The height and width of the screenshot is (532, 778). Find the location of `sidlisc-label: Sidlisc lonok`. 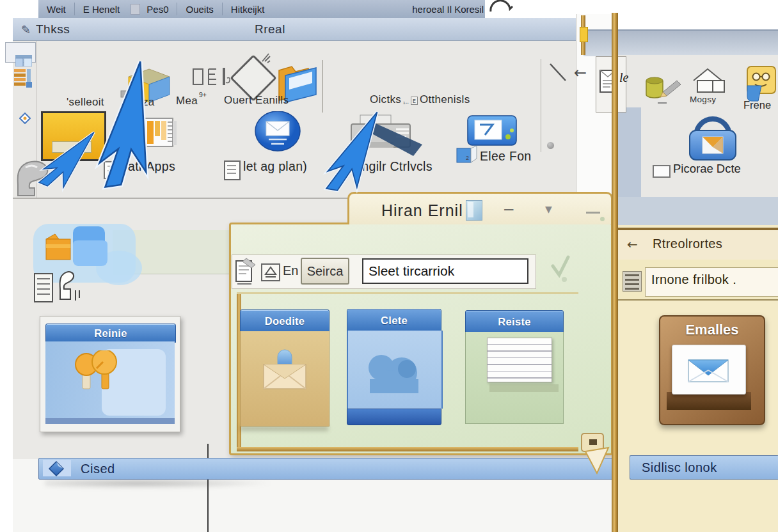

sidlisc-label: Sidlisc lonok is located at coordinates (679, 468).